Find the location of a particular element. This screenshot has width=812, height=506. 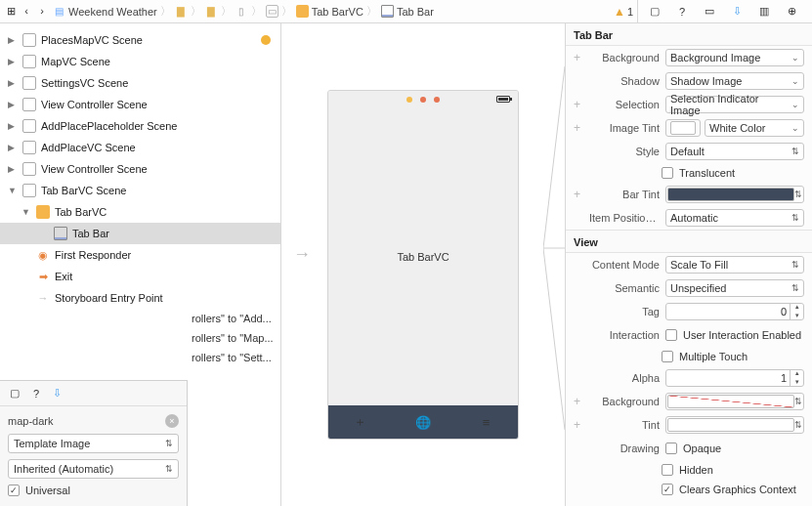

section-header-view: View is located at coordinates (689, 241).